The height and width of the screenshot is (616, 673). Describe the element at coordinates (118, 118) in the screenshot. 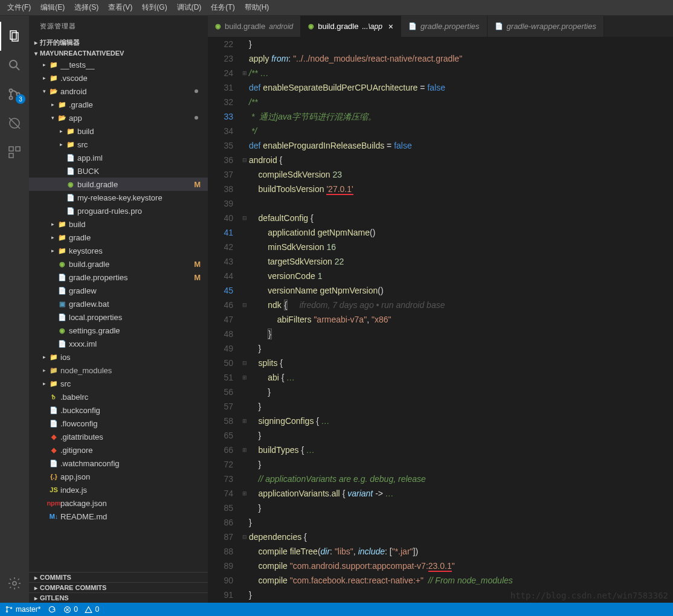

I see `tree-item: ▾📂app` at that location.